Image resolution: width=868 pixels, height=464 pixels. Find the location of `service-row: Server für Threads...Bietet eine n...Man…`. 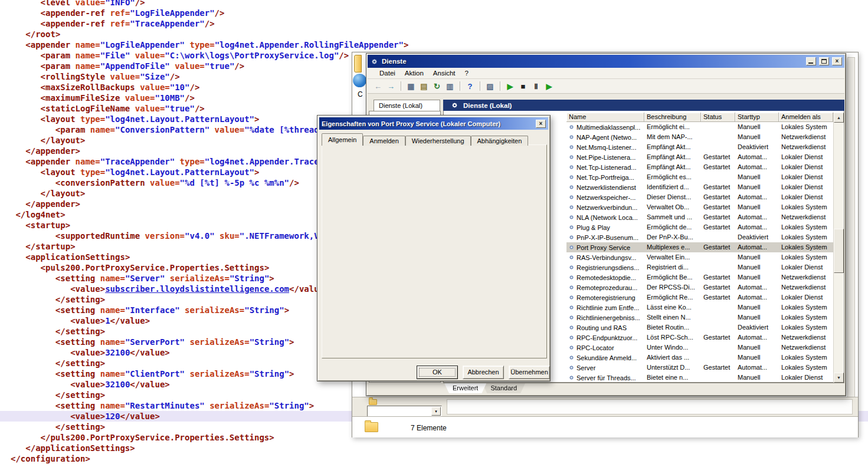

service-row: Server für Threads...Bietet eine n...Man… is located at coordinates (700, 377).